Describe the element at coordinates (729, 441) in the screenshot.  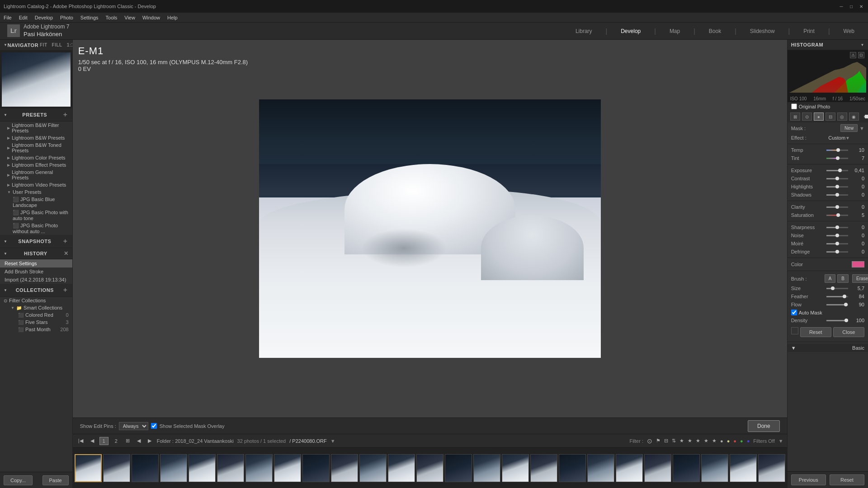
I see `color-filter-yellow: ●` at that location.